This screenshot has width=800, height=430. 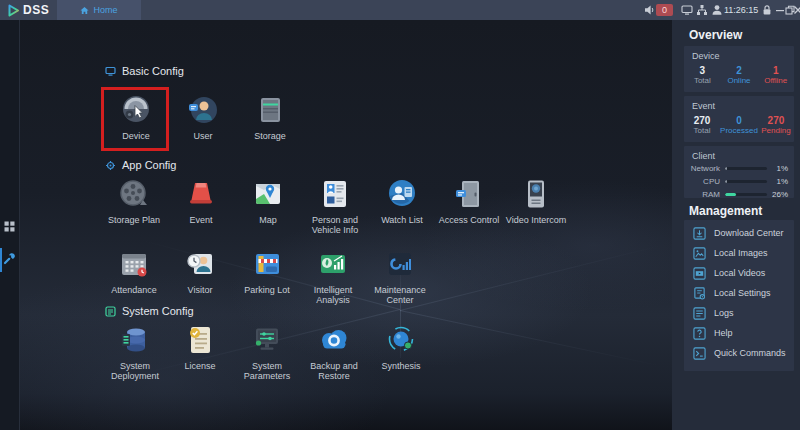 What do you see at coordinates (201, 194) in the screenshot?
I see `alarm-siren-icon` at bounding box center [201, 194].